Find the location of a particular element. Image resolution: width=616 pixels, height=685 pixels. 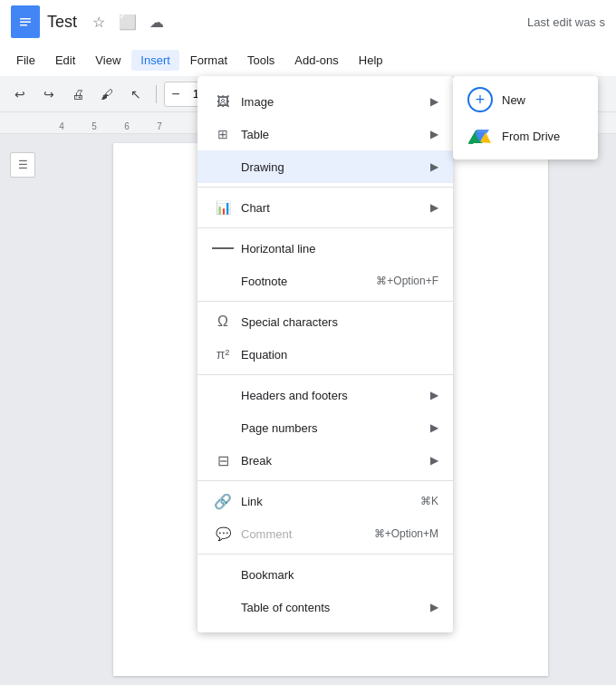

insert-drawing-label: Drawing is located at coordinates (335, 167).